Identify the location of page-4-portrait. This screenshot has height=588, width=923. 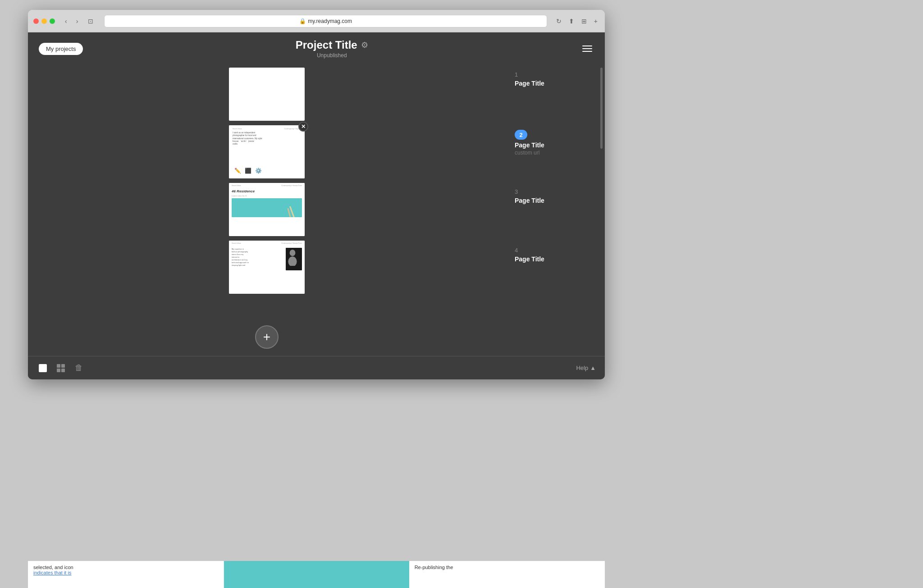
(294, 259).